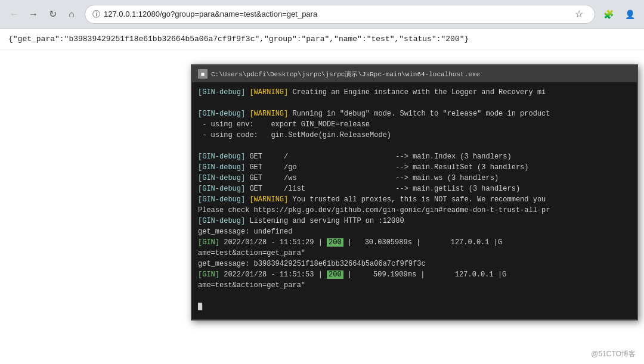 This screenshot has width=644, height=364. Describe the element at coordinates (414, 178) in the screenshot. I see `terminal-line-8: [GIN-debug] GET /ws --> main.ws (3 handl…` at that location.